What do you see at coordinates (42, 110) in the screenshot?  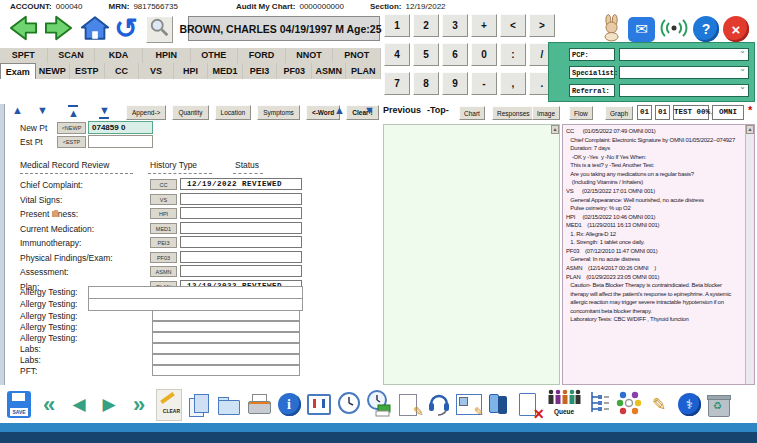 I see `scroll-down-button: ▼` at bounding box center [42, 110].